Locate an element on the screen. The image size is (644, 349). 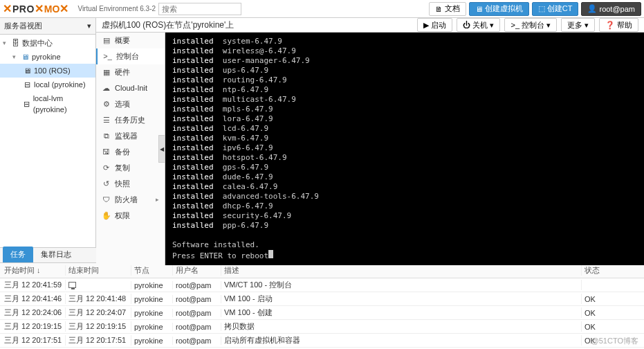
tab-options: ⚙选项 is located at coordinates (130, 104).